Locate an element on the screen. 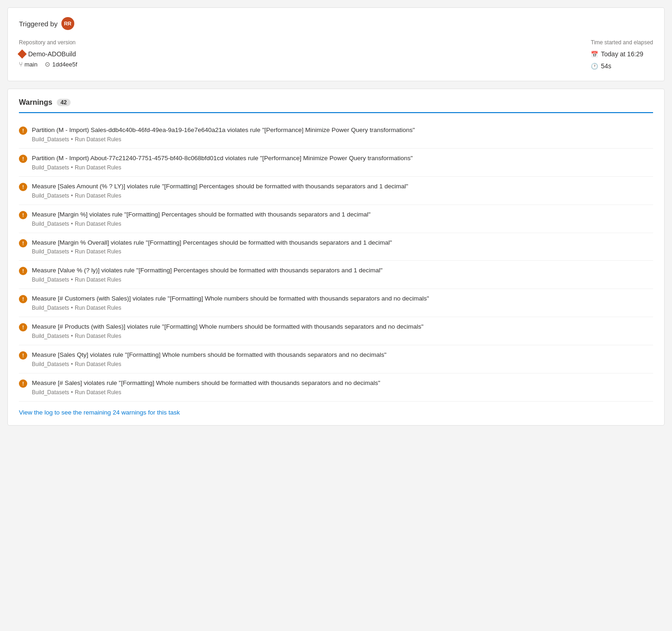 The height and width of the screenshot is (631, 672). warning-content: Measure [Margin % Overall] violates rule… is located at coordinates (342, 247).